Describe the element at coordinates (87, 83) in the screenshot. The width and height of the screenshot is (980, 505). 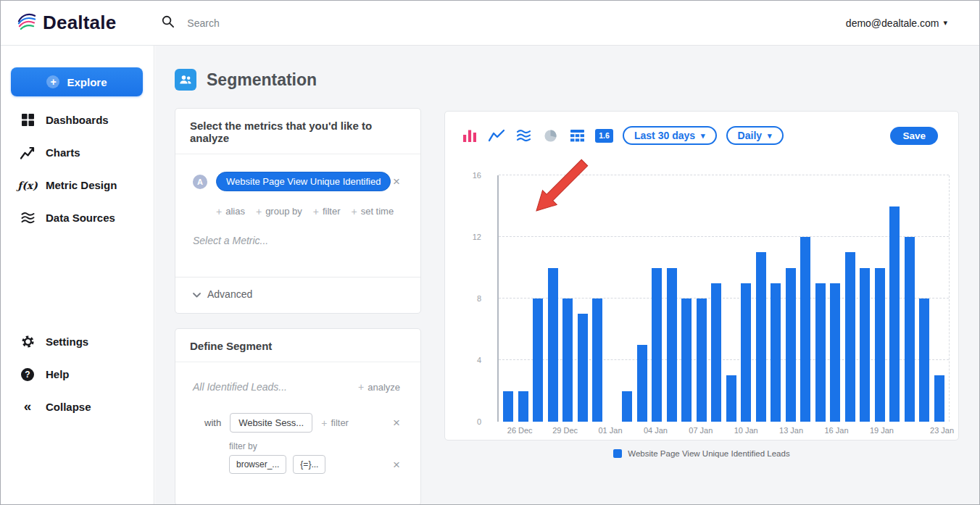
I see `explore-label: Explore` at that location.